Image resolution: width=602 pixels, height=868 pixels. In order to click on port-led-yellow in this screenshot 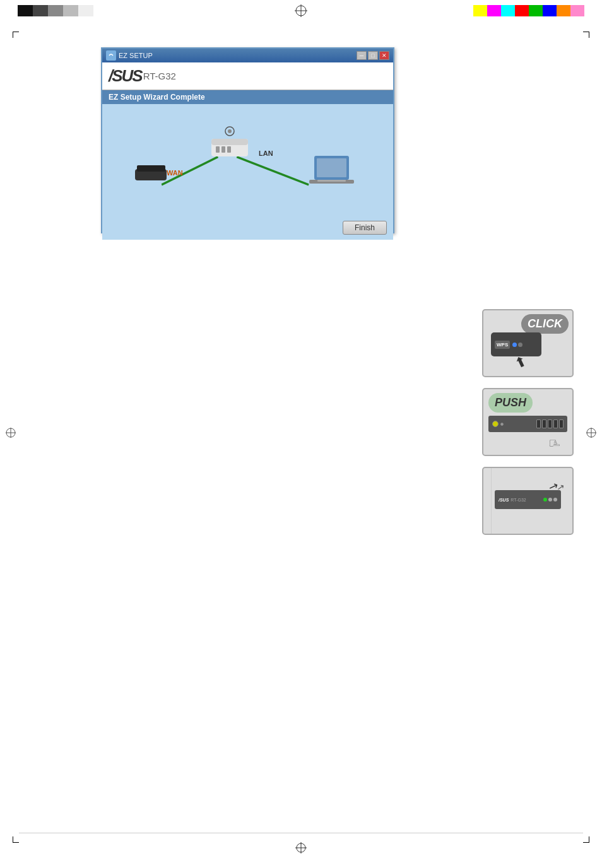, I will do `click(495, 424)`.